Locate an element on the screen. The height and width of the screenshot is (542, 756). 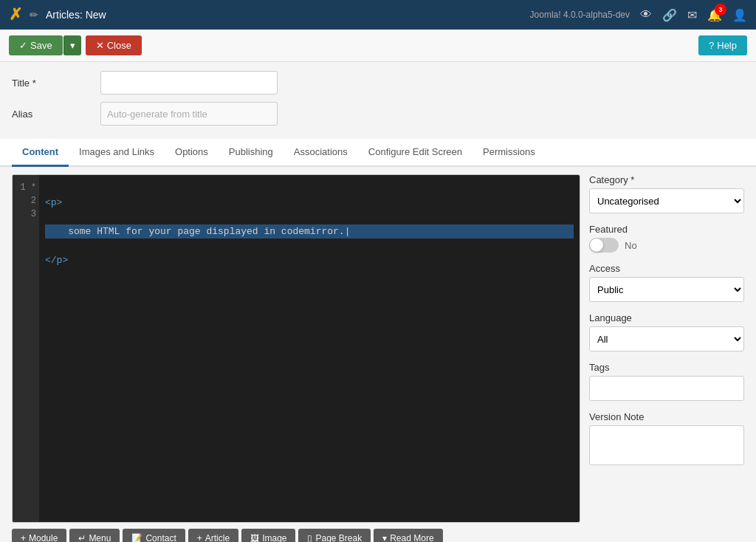
alias-input is located at coordinates (189, 114).